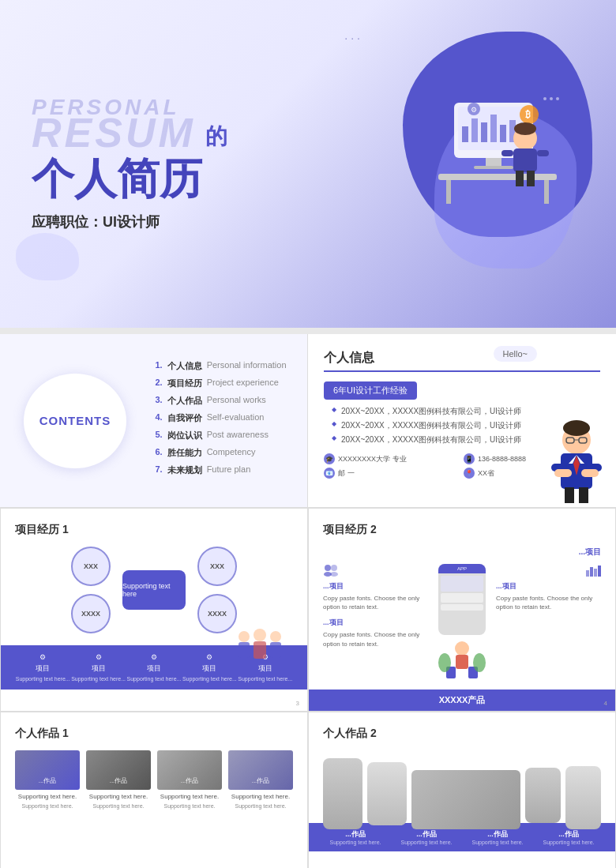 This screenshot has width=616, height=868. What do you see at coordinates (118, 770) in the screenshot?
I see `work-thumb-2: ...作品` at bounding box center [118, 770].